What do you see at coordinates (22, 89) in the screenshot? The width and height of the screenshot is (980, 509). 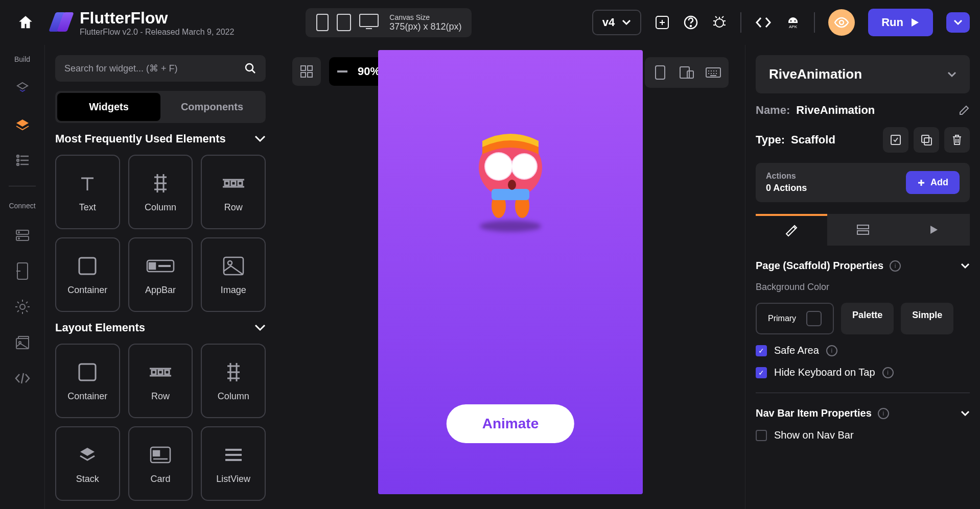 I see `widgets-rail-icon` at bounding box center [22, 89].